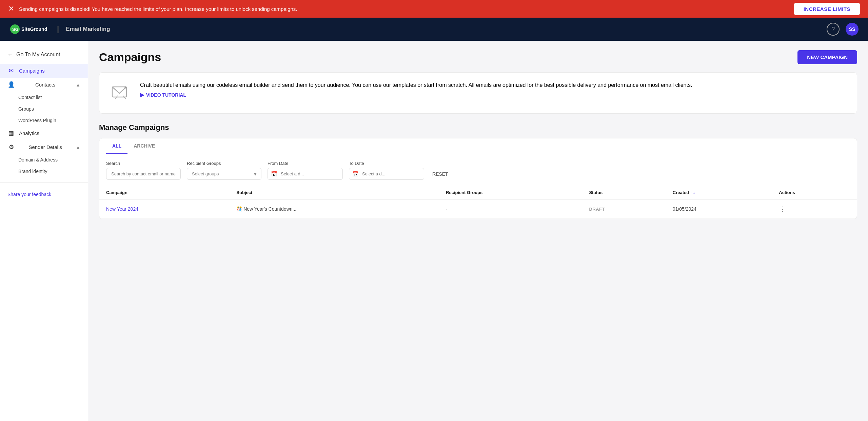 The image size is (868, 421). What do you see at coordinates (11, 133) in the screenshot?
I see `analytics-icon: ▦` at bounding box center [11, 133].